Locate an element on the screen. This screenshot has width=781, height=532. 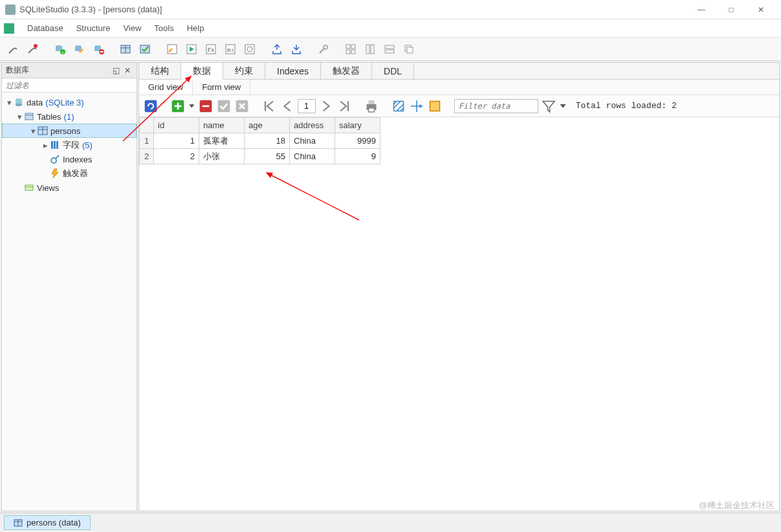
remove-db-icon is located at coordinates (98, 49).